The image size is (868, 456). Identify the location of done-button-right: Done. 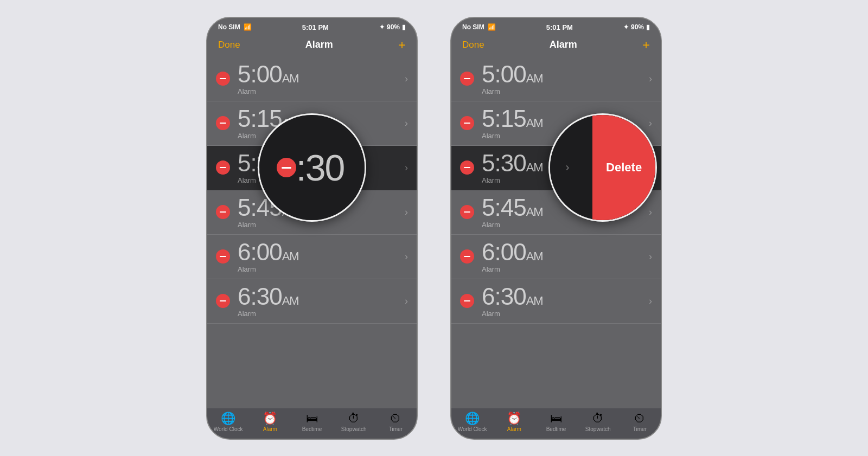
(473, 45).